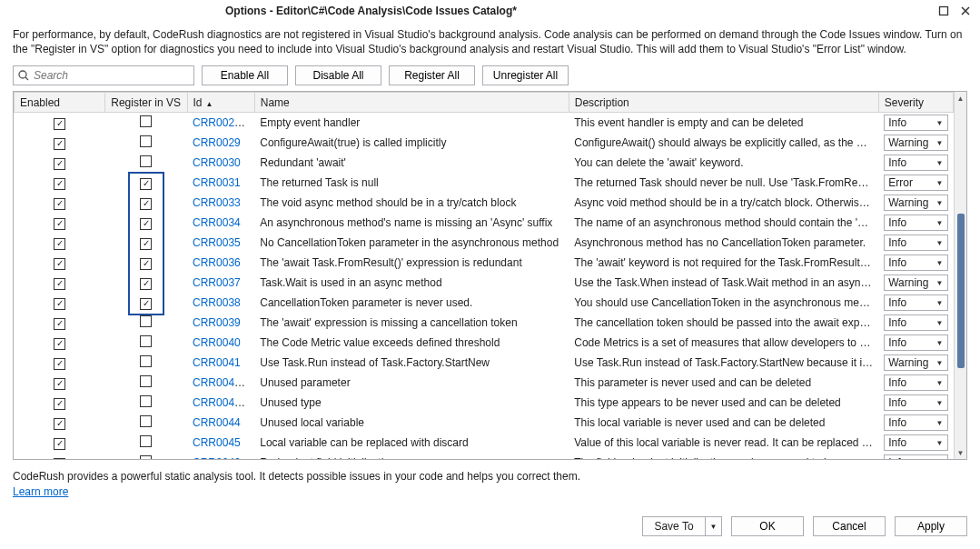 Image resolution: width=980 pixels, height=549 pixels. Describe the element at coordinates (146, 103) in the screenshot. I see `col-register: Register in VS` at that location.